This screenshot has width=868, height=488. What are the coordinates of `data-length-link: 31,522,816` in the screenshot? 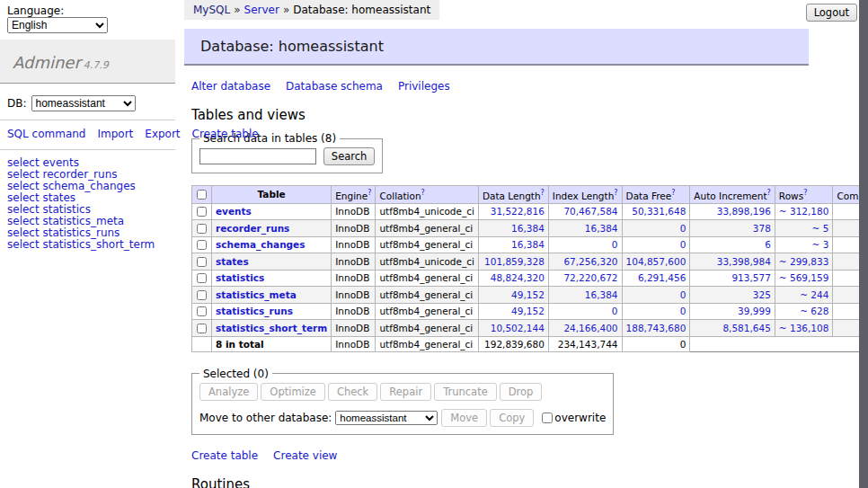 It's located at (518, 211).